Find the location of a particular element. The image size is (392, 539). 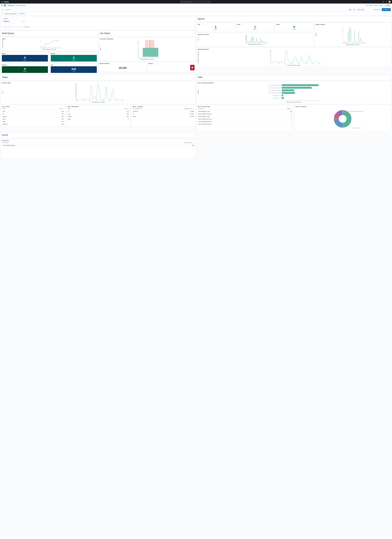

globe-icon is located at coordinates (383, 2).